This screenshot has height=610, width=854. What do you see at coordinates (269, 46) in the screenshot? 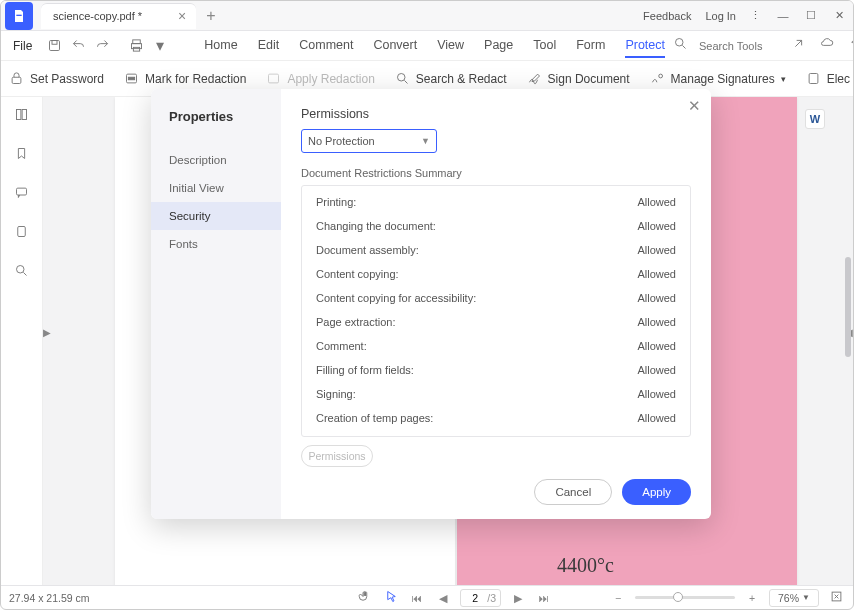
I see `tab-edit: Edit` at bounding box center [269, 46].